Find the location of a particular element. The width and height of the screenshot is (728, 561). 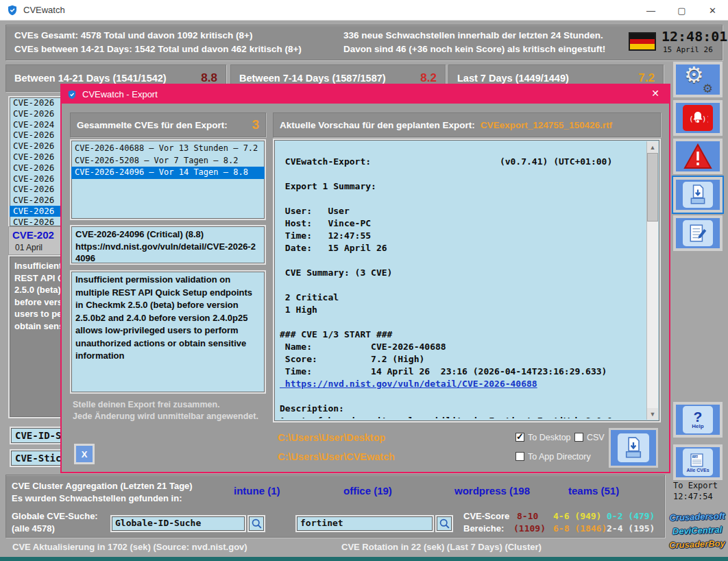

notes-button is located at coordinates (698, 233).